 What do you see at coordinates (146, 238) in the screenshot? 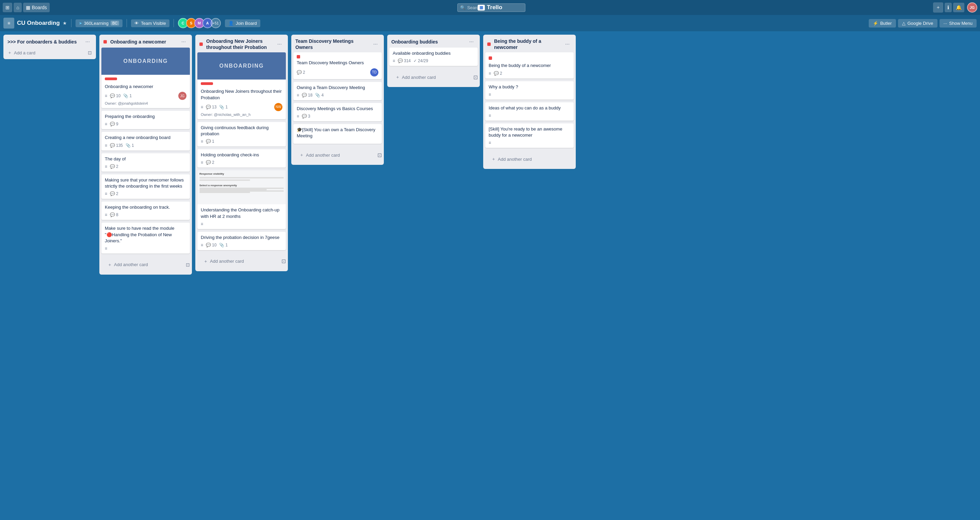
I see `card-handling-probation: Make sure to have read the module "🔴Hand…` at bounding box center [146, 238].